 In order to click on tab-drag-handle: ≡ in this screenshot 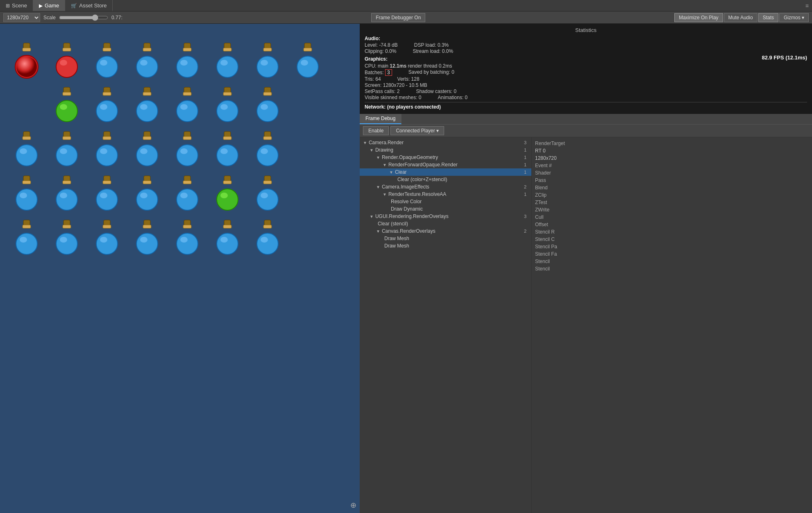, I will do `click(809, 6)`.